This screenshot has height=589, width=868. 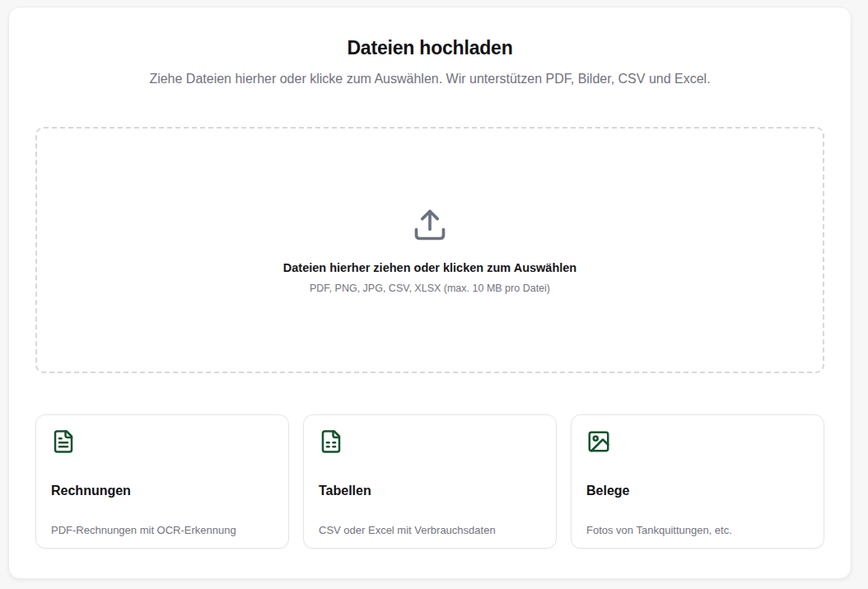 I want to click on dropzone-formats-text: PDF, PNG, JPG, CSV, XLSX (max. 10 MB pro…, so click(x=430, y=288).